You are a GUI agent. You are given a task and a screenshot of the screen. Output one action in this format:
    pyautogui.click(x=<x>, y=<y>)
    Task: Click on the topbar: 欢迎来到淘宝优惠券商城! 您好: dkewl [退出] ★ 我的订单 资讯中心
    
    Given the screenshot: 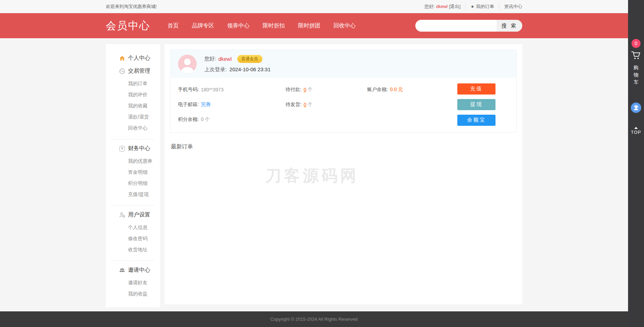 What is the action you would take?
    pyautogui.click(x=314, y=7)
    